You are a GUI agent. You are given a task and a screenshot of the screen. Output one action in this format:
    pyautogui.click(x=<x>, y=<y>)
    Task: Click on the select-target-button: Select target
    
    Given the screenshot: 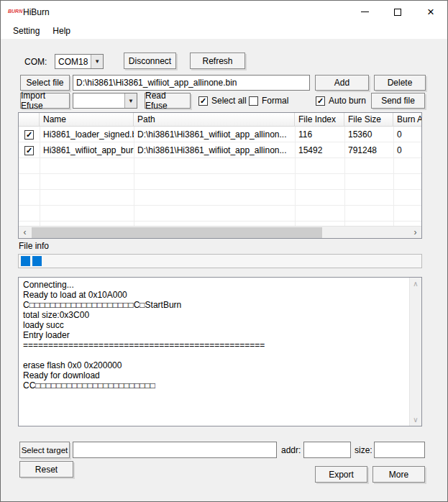 What is the action you would take?
    pyautogui.click(x=45, y=450)
    